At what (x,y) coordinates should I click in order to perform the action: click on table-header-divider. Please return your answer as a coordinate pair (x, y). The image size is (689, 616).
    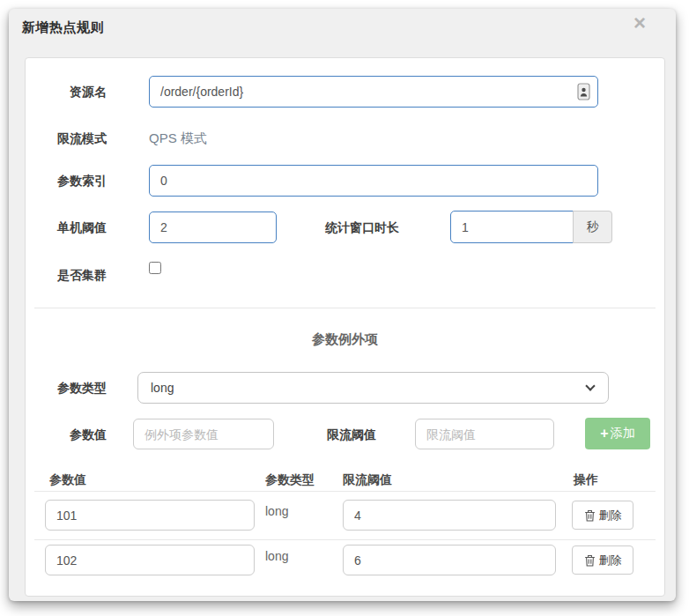
    Looking at the image, I should click on (345, 492).